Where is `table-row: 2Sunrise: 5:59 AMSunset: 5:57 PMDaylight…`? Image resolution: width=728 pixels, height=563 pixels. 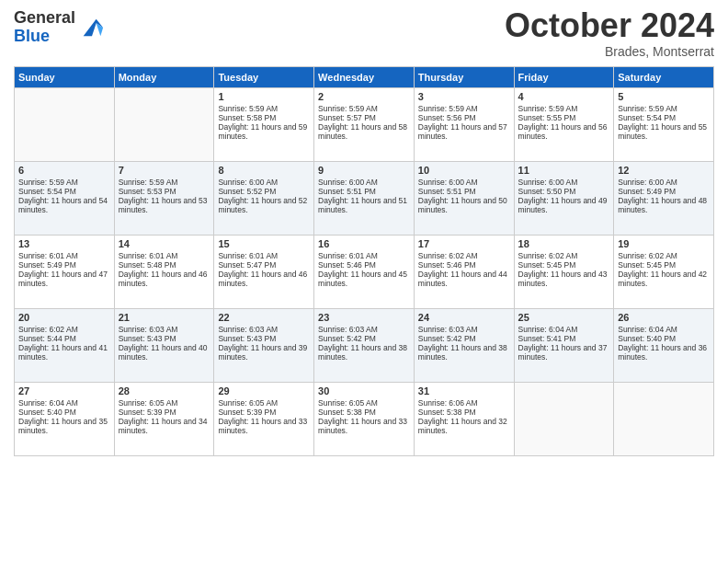
table-row: 2Sunrise: 5:59 AMSunset: 5:57 PMDaylight… is located at coordinates (364, 125).